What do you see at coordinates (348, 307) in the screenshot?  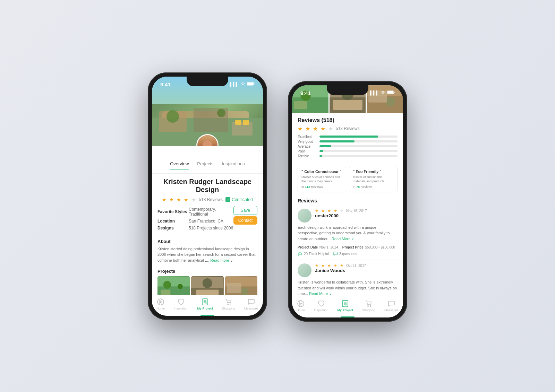 I see `bottom-nav-2: Home Inspiration My Project Shopping Mes…` at bounding box center [348, 307].